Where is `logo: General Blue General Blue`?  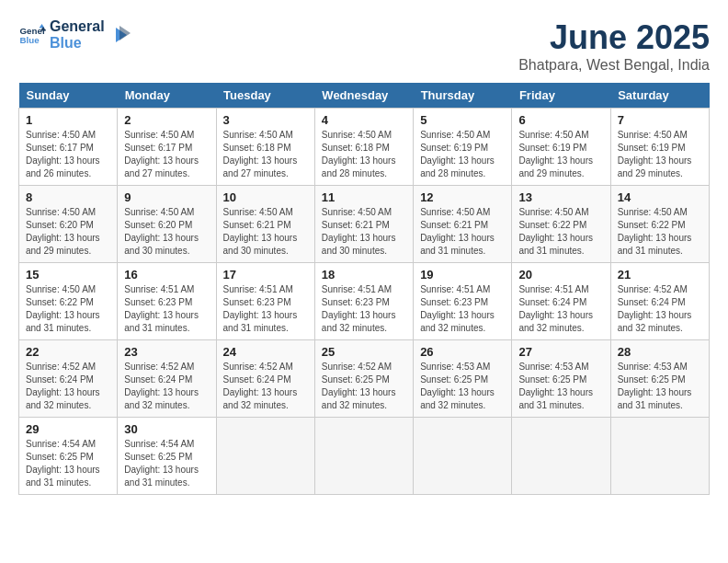
logo: General Blue General Blue is located at coordinates (74, 35).